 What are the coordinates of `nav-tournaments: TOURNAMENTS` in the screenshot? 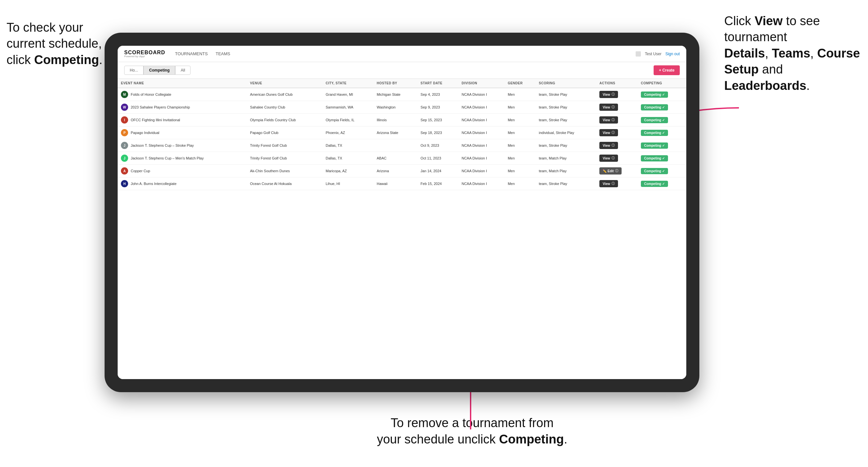 It's located at (191, 54).